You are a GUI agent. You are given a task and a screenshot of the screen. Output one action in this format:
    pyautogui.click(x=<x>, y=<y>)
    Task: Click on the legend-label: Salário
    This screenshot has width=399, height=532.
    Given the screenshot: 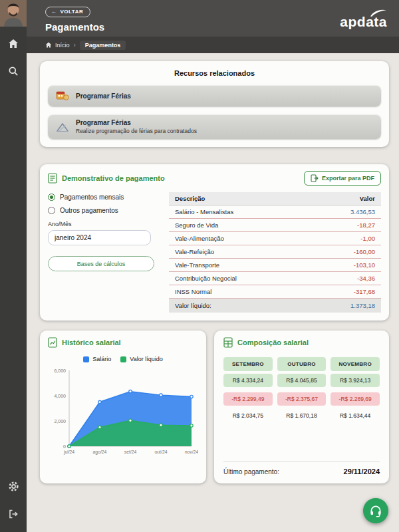 What is the action you would take?
    pyautogui.click(x=102, y=359)
    